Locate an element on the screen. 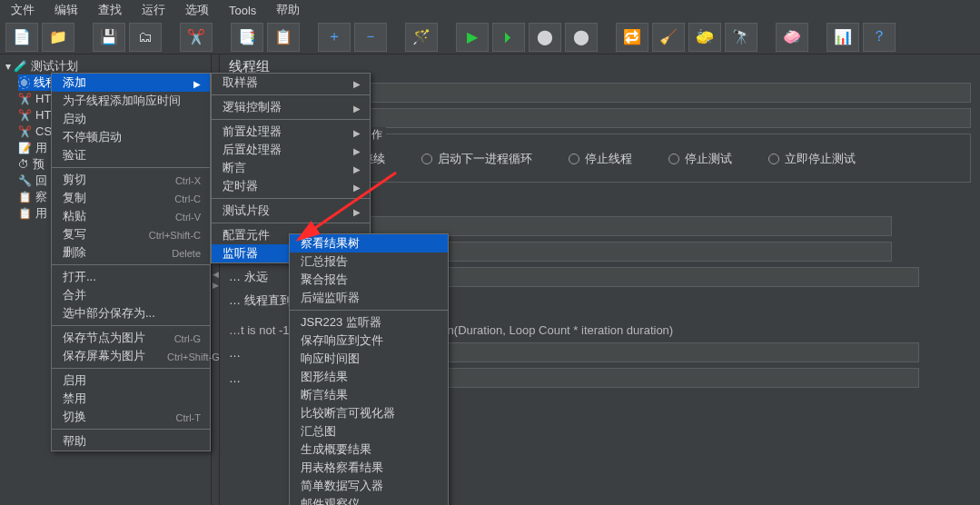 The width and height of the screenshot is (980, 505). menu-item-label: 测试片段 is located at coordinates (246, 211).